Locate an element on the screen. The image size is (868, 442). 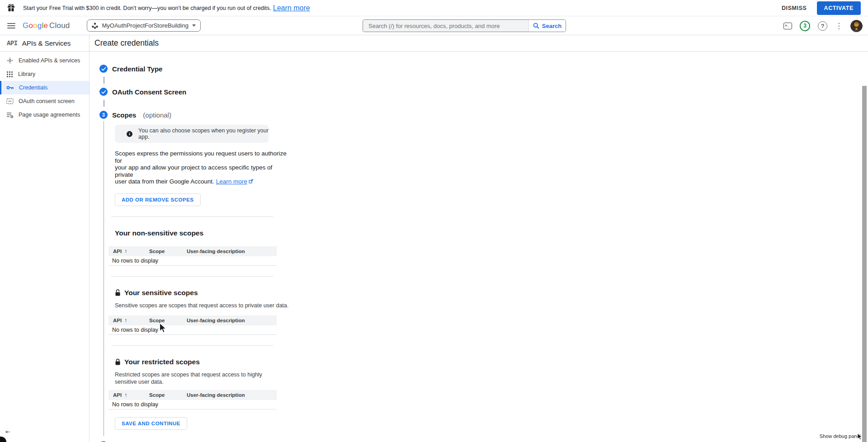
step-oauth-consent-screen: OAuth Consent Screen is located at coordinates (484, 92).